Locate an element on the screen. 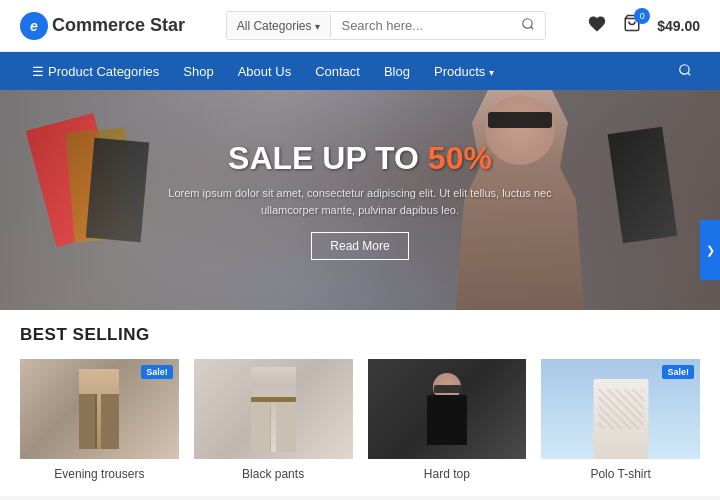  site-header: e Commerce Star All Categories 0 $49.00 is located at coordinates (360, 26).